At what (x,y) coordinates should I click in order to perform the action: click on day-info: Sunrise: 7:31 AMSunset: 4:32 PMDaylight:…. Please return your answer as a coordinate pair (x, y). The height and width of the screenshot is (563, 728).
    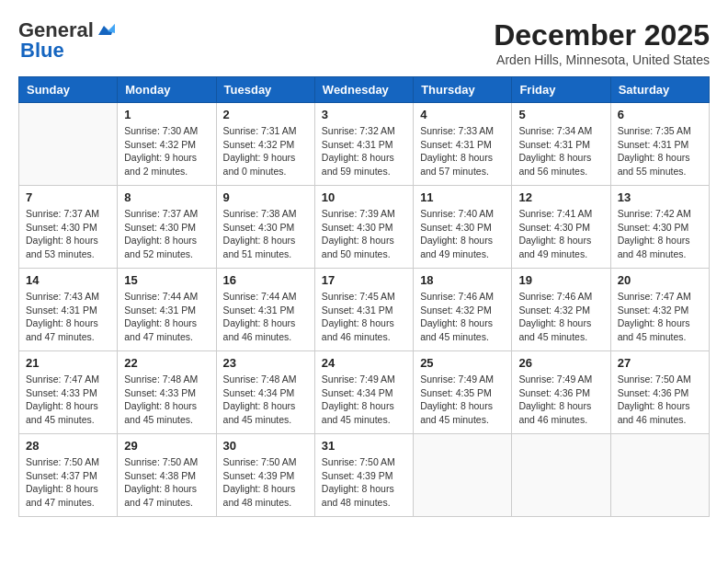
    Looking at the image, I should click on (266, 151).